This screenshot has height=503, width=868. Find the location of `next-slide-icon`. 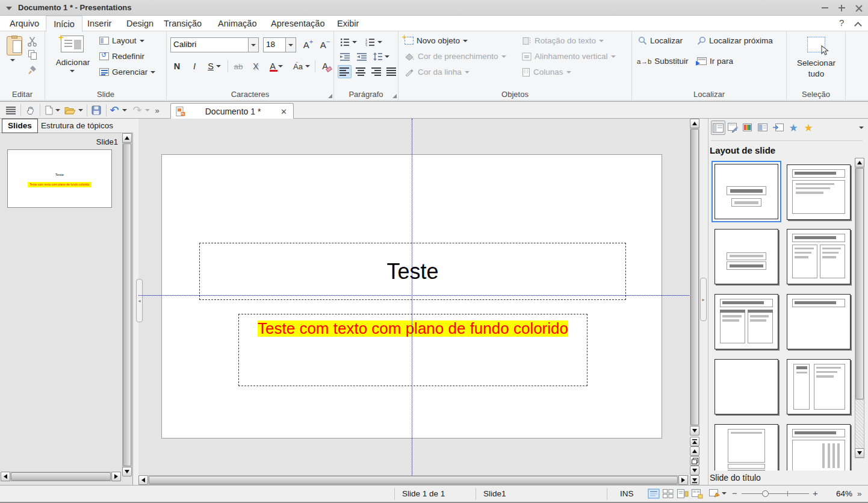

next-slide-icon is located at coordinates (695, 470).